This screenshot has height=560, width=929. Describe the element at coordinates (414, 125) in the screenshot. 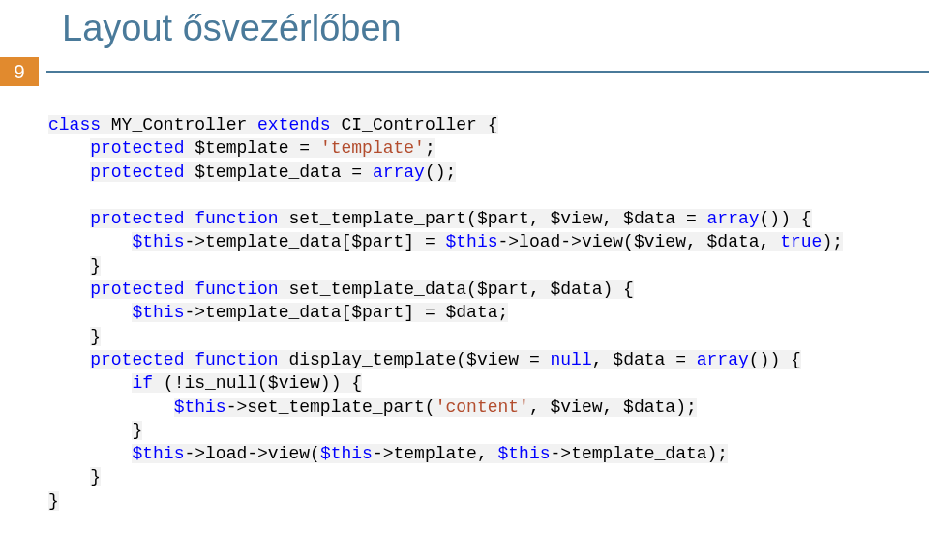

I see `code-text: CI_Controller {` at that location.